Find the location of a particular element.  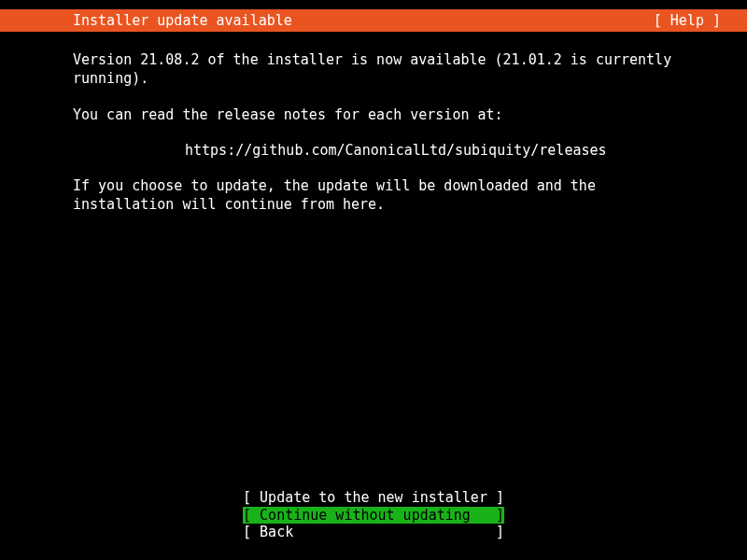

page-title: Installer update available is located at coordinates (183, 21).